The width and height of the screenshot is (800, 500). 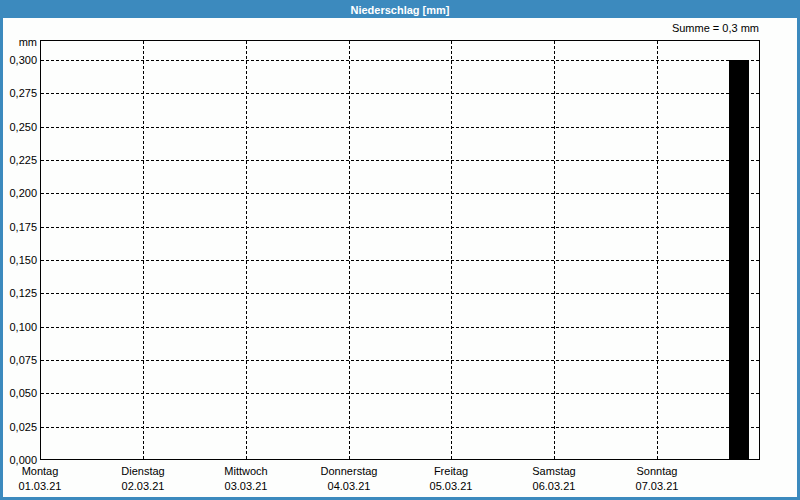 I want to click on window-titlebar: Niederschlag [mm], so click(x=400, y=10).